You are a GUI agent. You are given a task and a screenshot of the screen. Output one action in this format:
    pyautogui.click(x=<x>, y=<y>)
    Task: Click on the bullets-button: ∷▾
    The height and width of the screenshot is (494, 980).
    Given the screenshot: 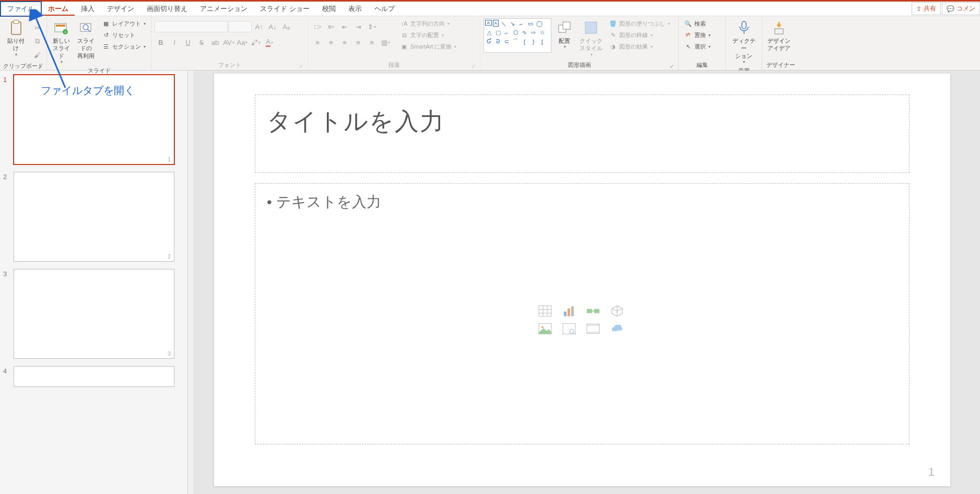 What is the action you would take?
    pyautogui.click(x=317, y=27)
    